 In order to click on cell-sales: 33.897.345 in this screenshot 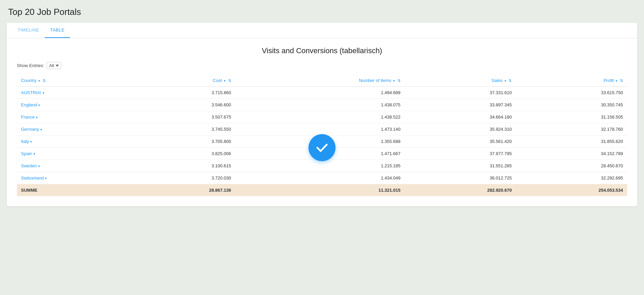, I will do `click(460, 105)`.